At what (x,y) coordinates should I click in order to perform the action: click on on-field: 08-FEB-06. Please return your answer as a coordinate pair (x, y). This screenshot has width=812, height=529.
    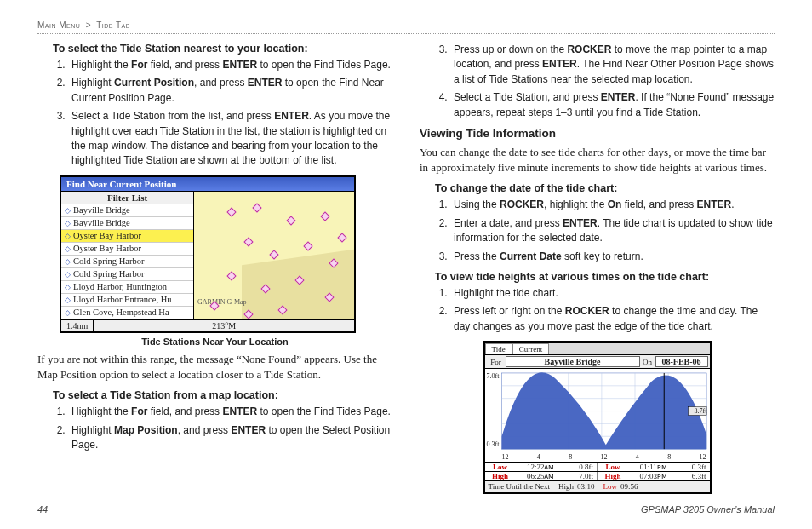
    Looking at the image, I should click on (682, 361).